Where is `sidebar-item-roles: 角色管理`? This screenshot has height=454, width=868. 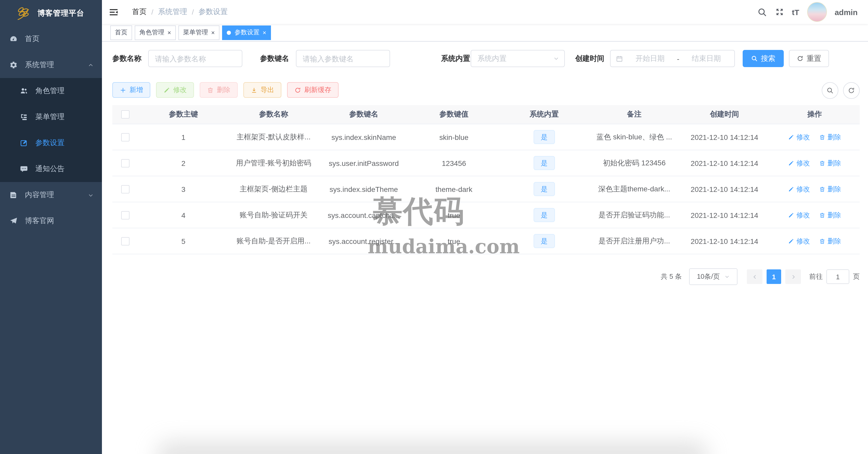 sidebar-item-roles: 角色管理 is located at coordinates (51, 91).